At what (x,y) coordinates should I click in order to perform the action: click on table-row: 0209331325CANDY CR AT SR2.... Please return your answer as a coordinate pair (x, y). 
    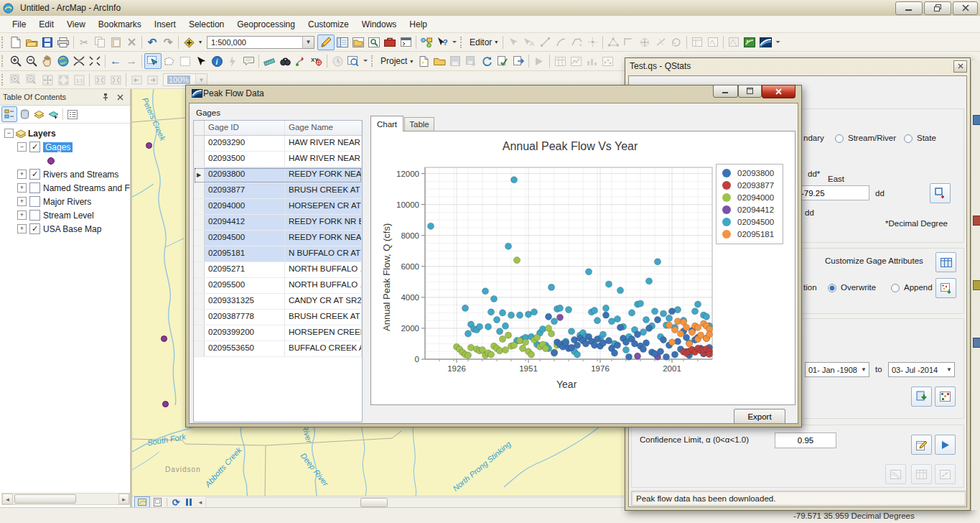
    Looking at the image, I should click on (278, 302).